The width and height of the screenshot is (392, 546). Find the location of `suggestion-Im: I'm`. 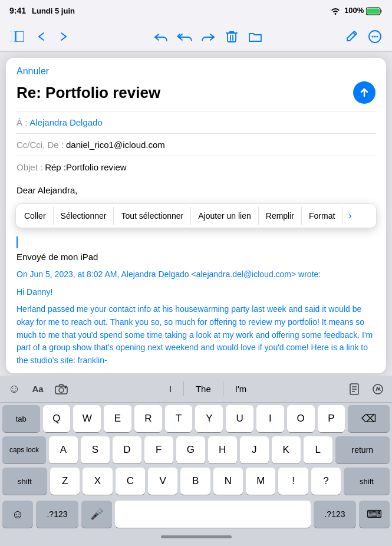

suggestion-Im: I'm is located at coordinates (241, 389).